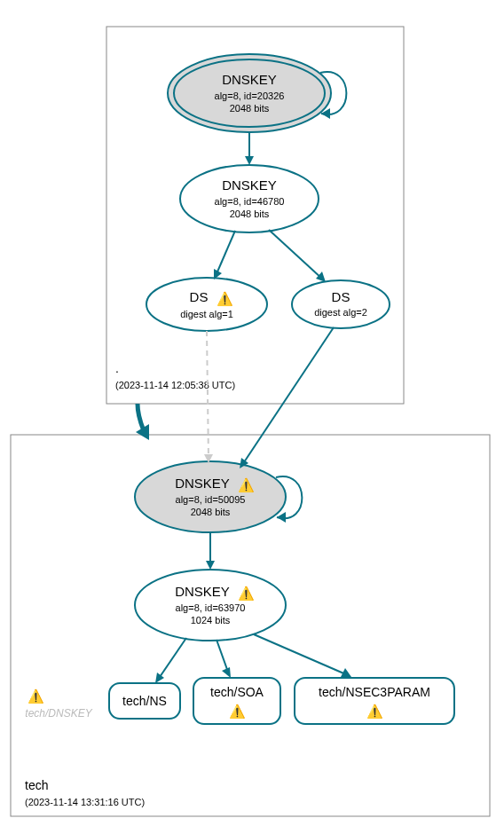  I want to click on edge-rzsk-ds1, so click(225, 254).